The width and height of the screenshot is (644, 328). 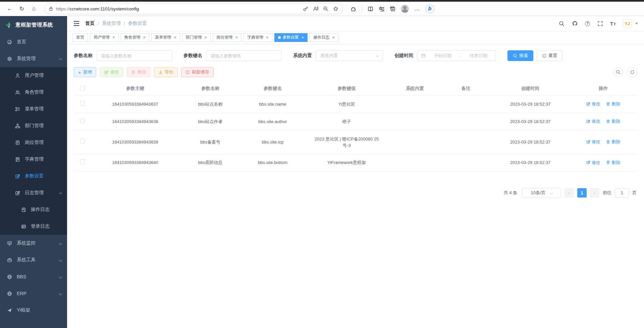 I want to click on fullscreen-icon, so click(x=600, y=23).